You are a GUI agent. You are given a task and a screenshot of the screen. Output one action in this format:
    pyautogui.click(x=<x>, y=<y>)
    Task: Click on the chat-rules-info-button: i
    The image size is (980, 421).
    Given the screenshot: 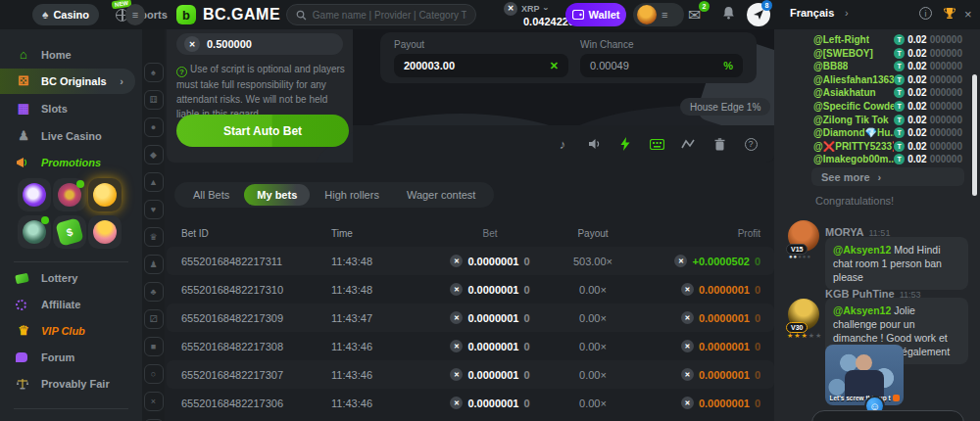 What is the action you would take?
    pyautogui.click(x=925, y=14)
    